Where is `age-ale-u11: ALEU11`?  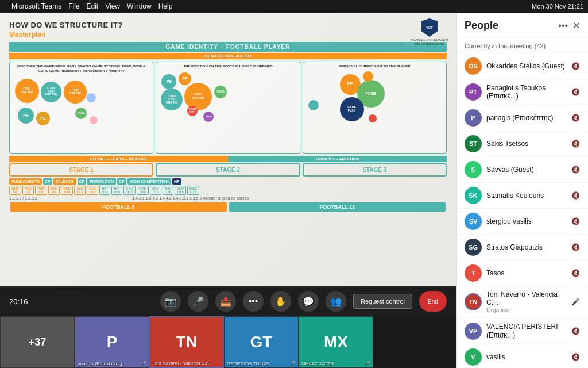
age-ale-u11: ALEU11 is located at coordinates (80, 190).